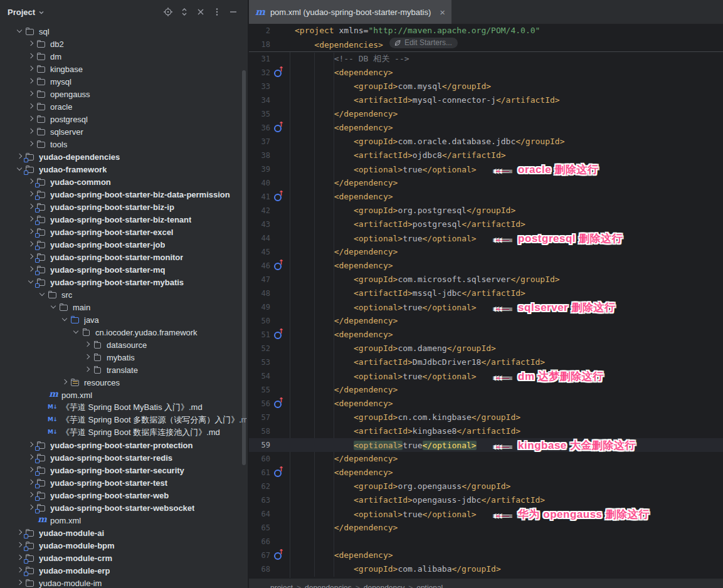 Image resolution: width=723 pixels, height=588 pixels. I want to click on tree-item: yudao-spring-boot-starter-protection, so click(123, 445).